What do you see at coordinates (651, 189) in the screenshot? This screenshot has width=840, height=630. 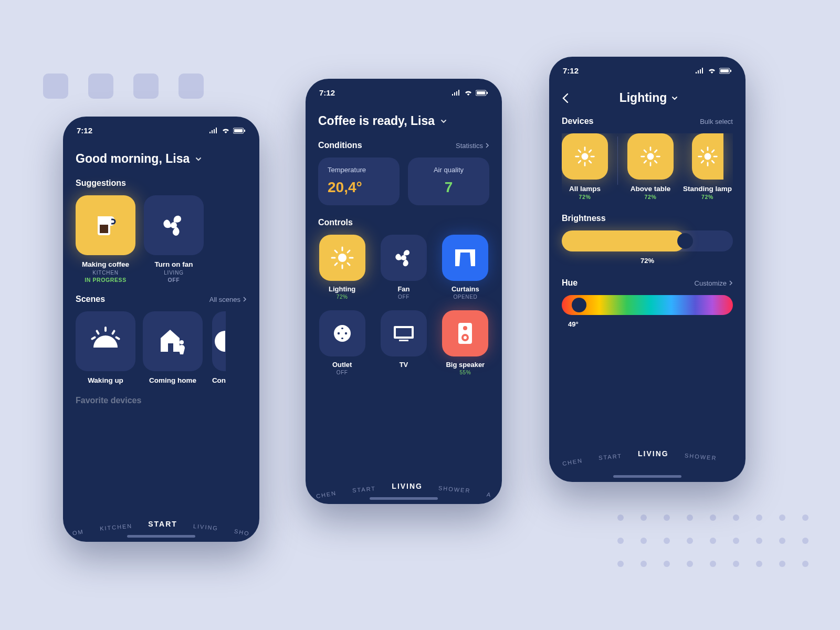 I see `device-name: Above table` at bounding box center [651, 189].